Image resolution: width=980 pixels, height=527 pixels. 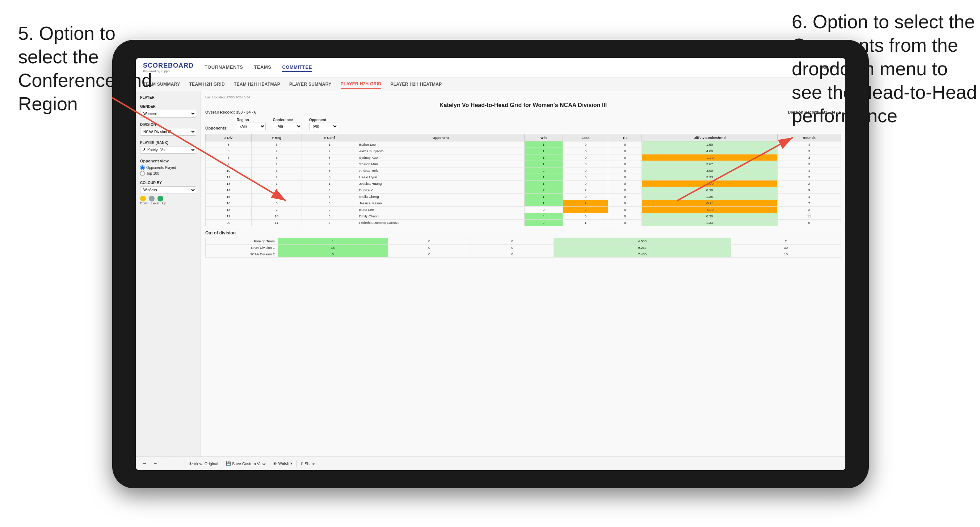 What do you see at coordinates (491, 68) in the screenshot?
I see `app-header: SCOREBOARD Powered by clippd TOURNAMENTS…` at bounding box center [491, 68].